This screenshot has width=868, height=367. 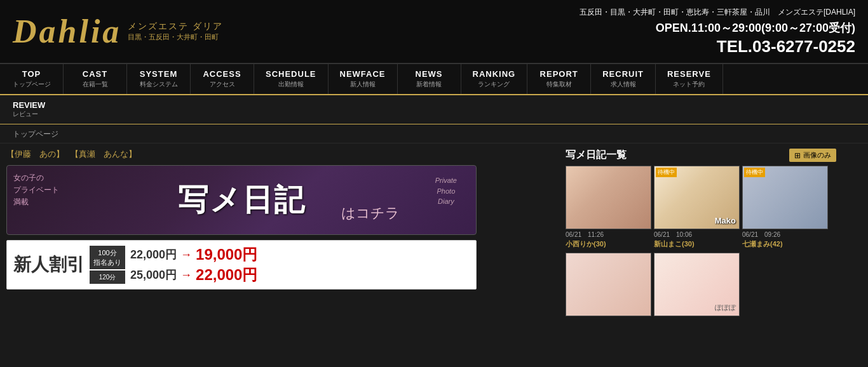 What do you see at coordinates (241, 200) in the screenshot?
I see `promo-banner-title: 写メ日記` at bounding box center [241, 200].